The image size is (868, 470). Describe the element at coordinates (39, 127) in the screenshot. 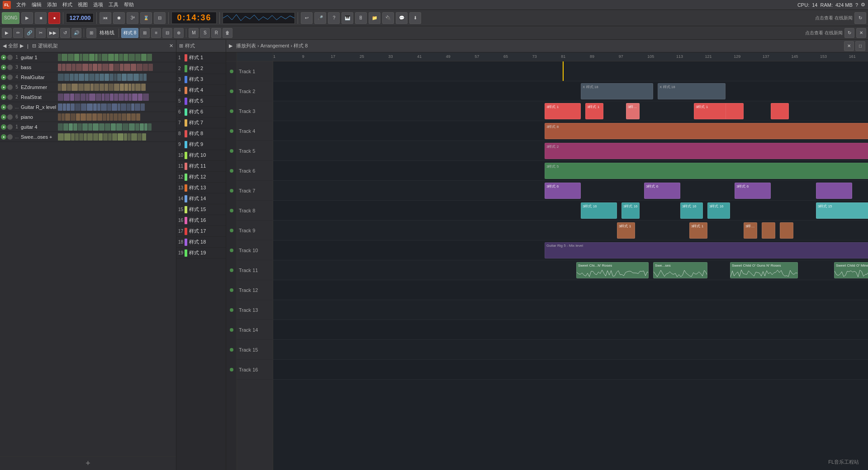

I see `track-name: guitar 4` at that location.